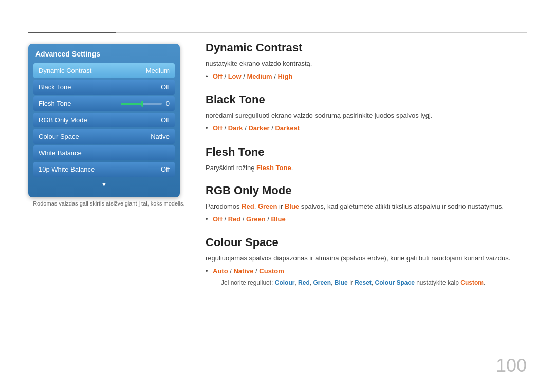 The image size is (555, 392). Describe the element at coordinates (366, 116) in the screenshot. I see `section-desc-black-tone: norėdami sureguliuoti ekrano vaizdo sodr…` at that location.